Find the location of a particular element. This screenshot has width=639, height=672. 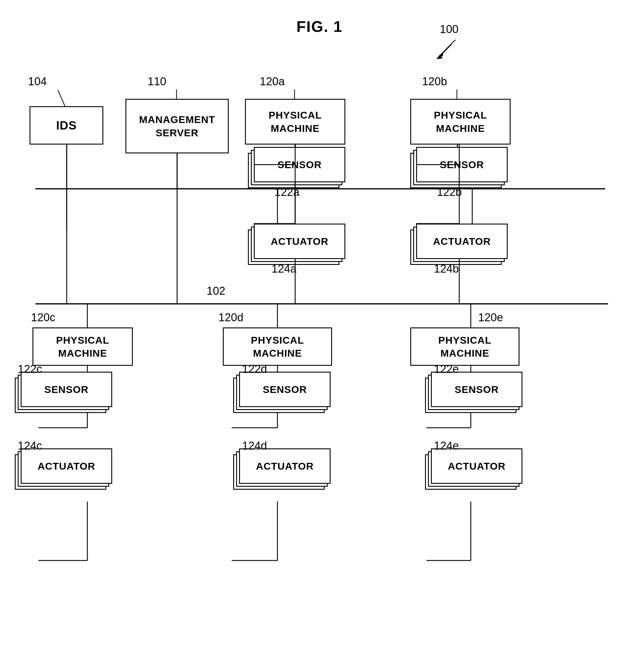

ref-pmb: 120b is located at coordinates (435, 82).